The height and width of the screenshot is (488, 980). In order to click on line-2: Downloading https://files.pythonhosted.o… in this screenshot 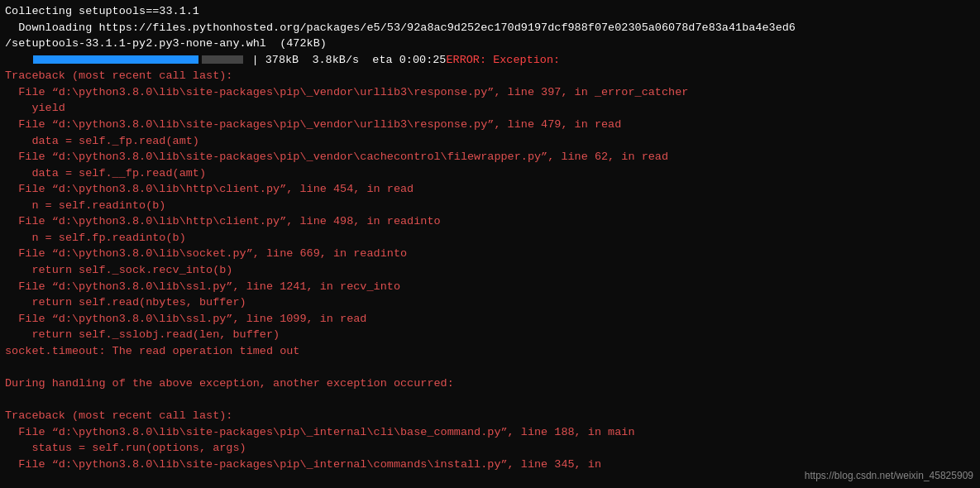, I will do `click(490, 28)`.